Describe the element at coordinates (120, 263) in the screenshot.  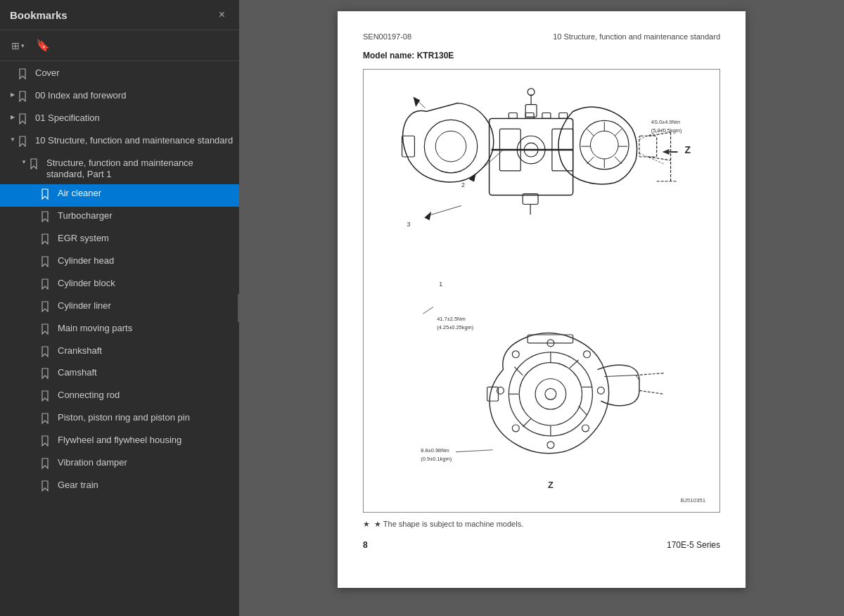
I see `bookmark-item-cylinder-head: ▶Cylinder head` at that location.